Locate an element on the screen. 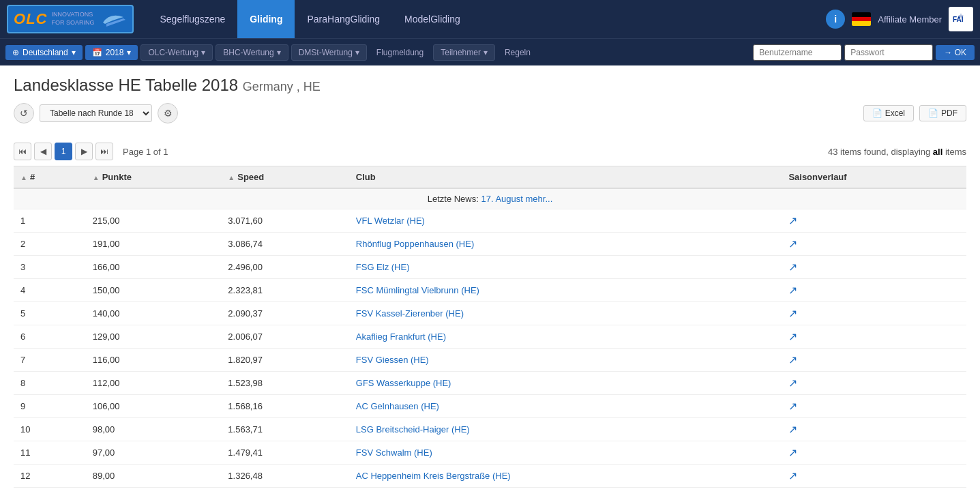 This screenshot has width=980, height=500. logo-box: OLC INNOVATIONSFOR SOARING is located at coordinates (70, 19).